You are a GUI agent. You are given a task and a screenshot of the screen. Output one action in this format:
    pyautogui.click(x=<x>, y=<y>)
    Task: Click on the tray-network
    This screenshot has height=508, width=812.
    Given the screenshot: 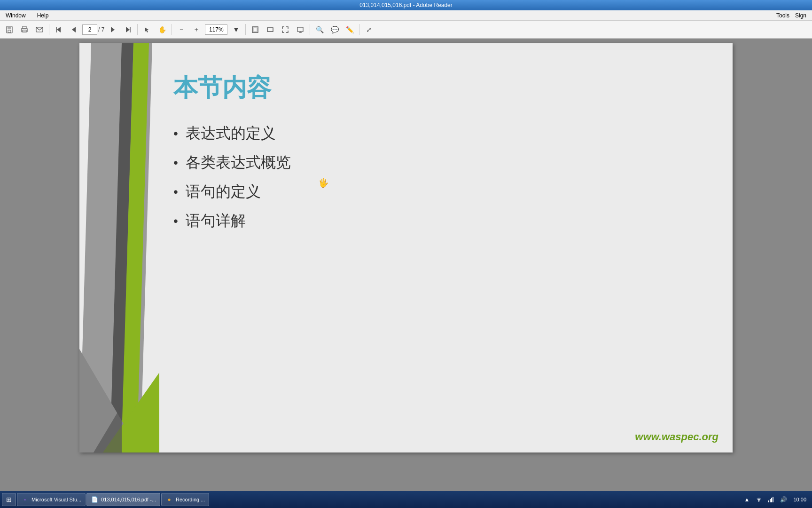 What is the action you would take?
    pyautogui.click(x=759, y=500)
    